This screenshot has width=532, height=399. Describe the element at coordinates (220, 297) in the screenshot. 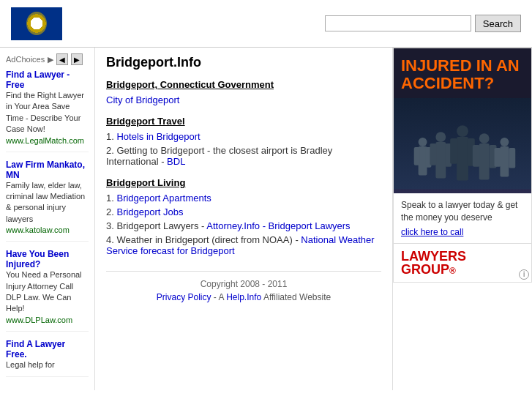

I see `footer-separator: - A` at that location.